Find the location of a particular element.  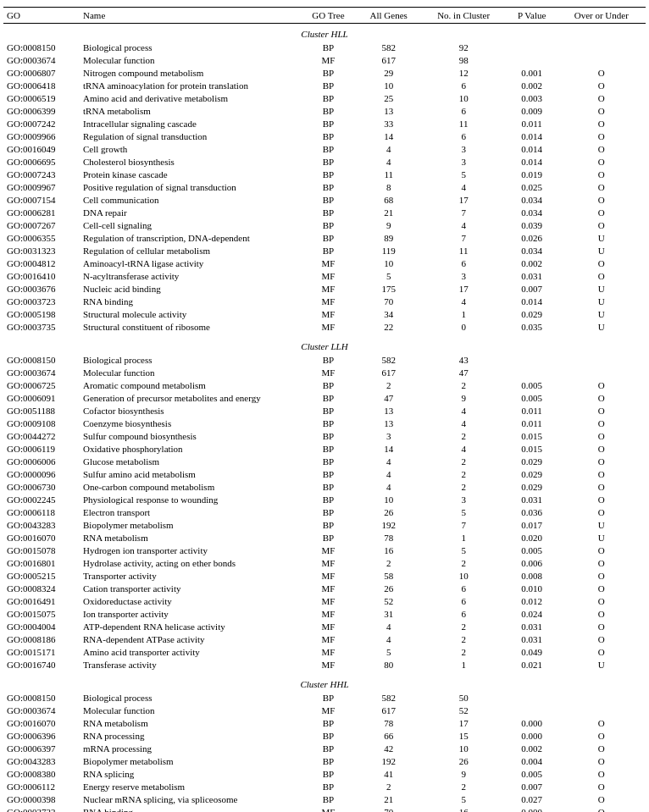

table-row: GO:0003676Nucleic acid bindingMF175170.0… is located at coordinates (324, 288).